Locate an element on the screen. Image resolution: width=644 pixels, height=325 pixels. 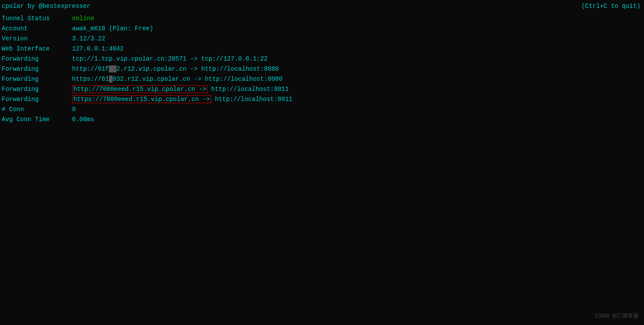
title-bar: cpolar by @bestexpresser (Ctrl+C to quit… is located at coordinates (322, 6).